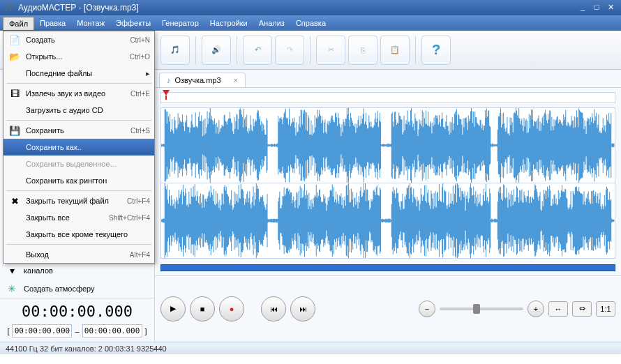 The image size is (621, 364). I want to click on prev-button: ⏮, so click(274, 309).